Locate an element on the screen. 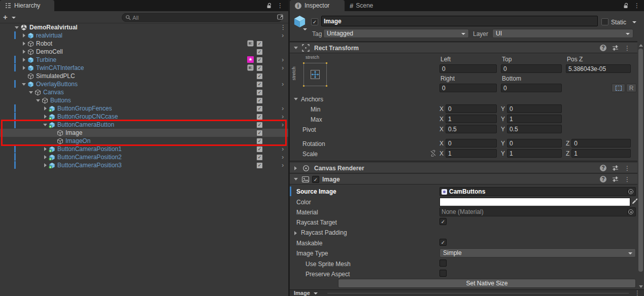 This screenshot has width=644, height=296. right-field is located at coordinates (468, 88).